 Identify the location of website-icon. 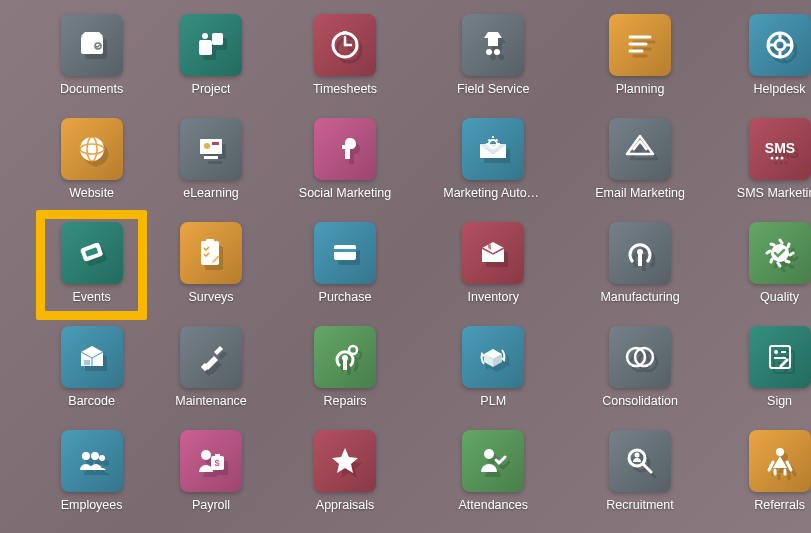
(92, 149).